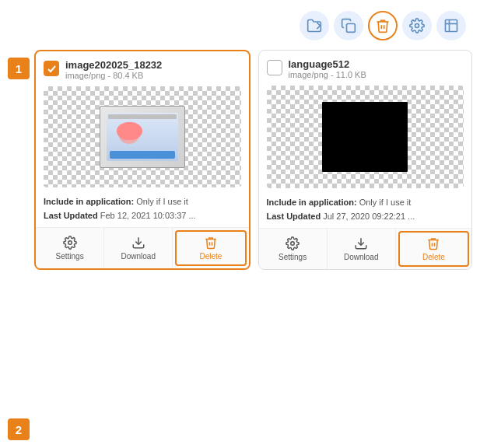  I want to click on card-2-include-value: Only if I use it, so click(386, 202).